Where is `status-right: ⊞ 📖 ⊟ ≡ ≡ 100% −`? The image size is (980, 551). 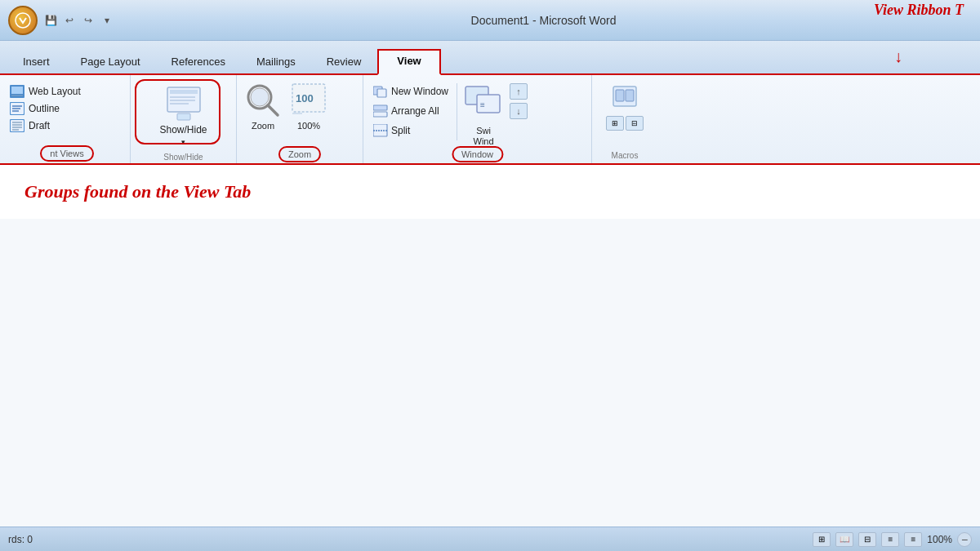
status-right: ⊞ 📖 ⊟ ≡ ≡ 100% − is located at coordinates (892, 540).